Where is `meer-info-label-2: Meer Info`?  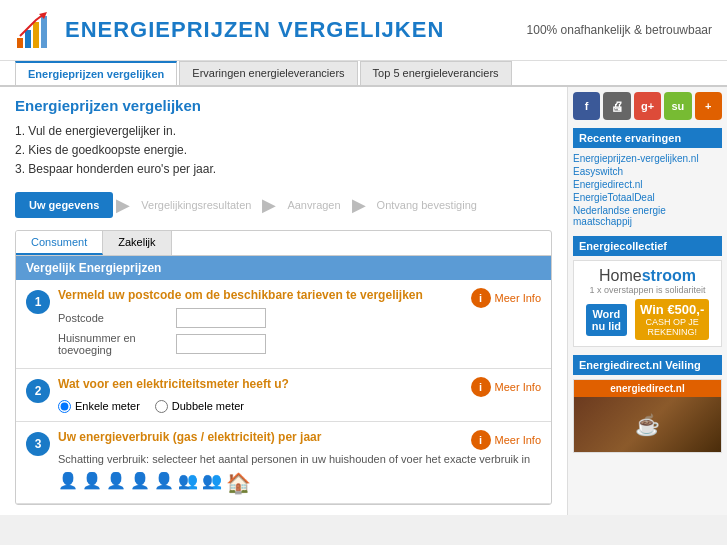 meer-info-label-2: Meer Info is located at coordinates (518, 387).